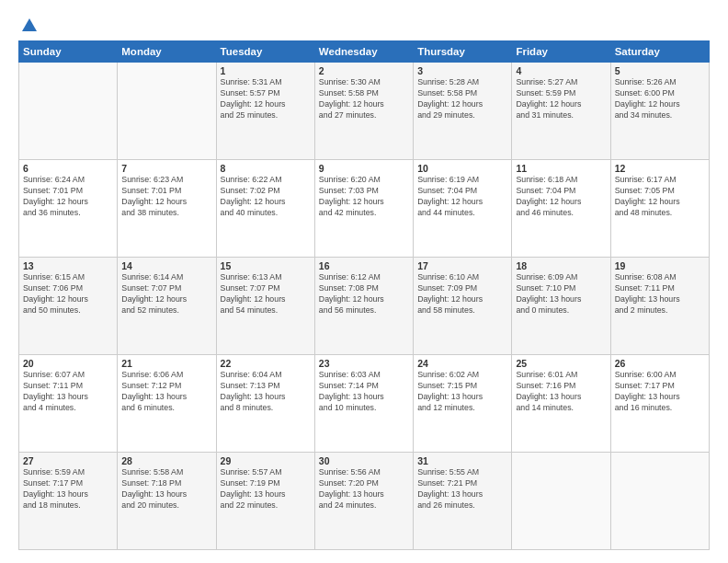 Image resolution: width=728 pixels, height=563 pixels. Describe the element at coordinates (167, 501) in the screenshot. I see `calendar-cell: 28Sunrise: 5:58 AM Sunset: 7:18 PM Dayli…` at that location.